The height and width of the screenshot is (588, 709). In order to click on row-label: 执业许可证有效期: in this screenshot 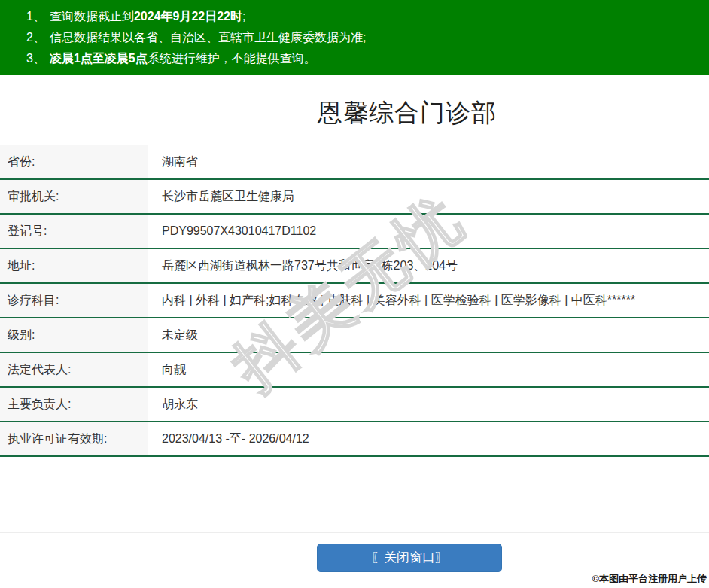, I will do `click(74, 439)`.